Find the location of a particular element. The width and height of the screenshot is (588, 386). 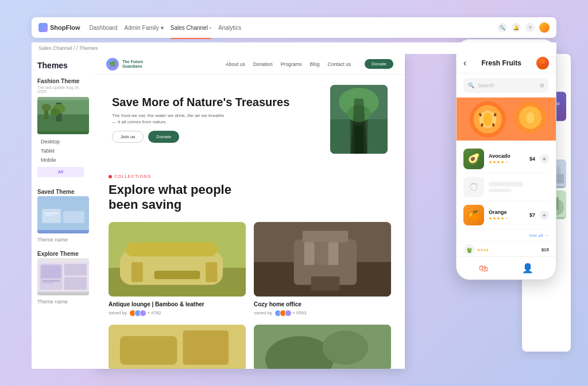

logo-icon is located at coordinates (43, 28).